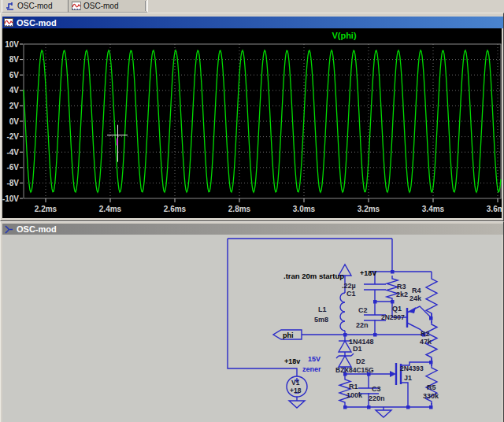 This screenshot has height=422, width=504. I want to click on tab-osc-mod-waveform: OSC-mod, so click(108, 6).